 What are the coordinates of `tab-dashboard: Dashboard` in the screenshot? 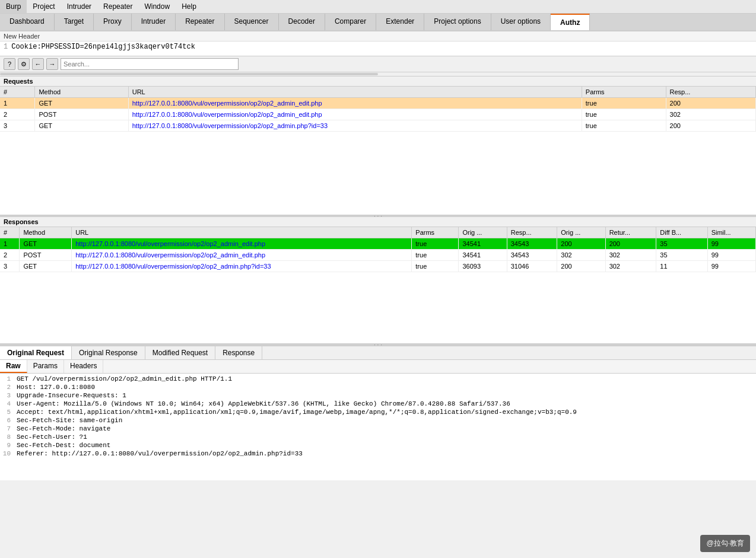 It's located at (27, 22).